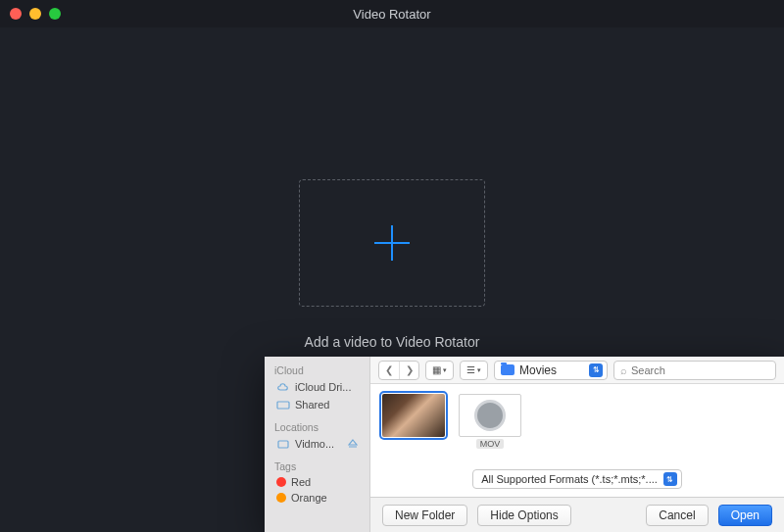 Image resolution: width=784 pixels, height=532 pixels. Describe the element at coordinates (538, 370) in the screenshot. I see `path-label: Movies` at that location.